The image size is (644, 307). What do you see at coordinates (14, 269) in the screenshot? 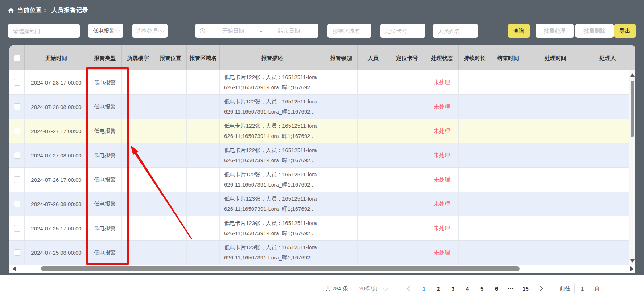
I see `scroll-left-arrow-icon` at bounding box center [14, 269].